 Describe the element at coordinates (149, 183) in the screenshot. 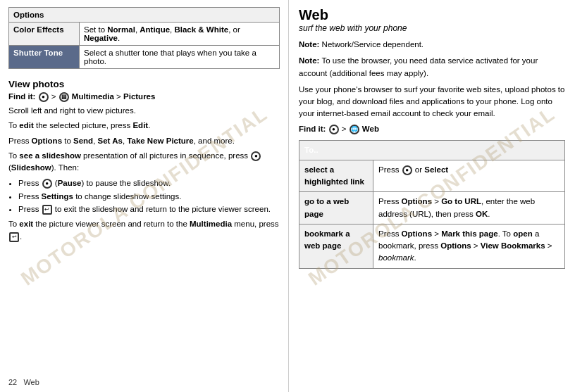

I see `bullet-pause: Press ● (Pause) to pause the slideshow.` at that location.